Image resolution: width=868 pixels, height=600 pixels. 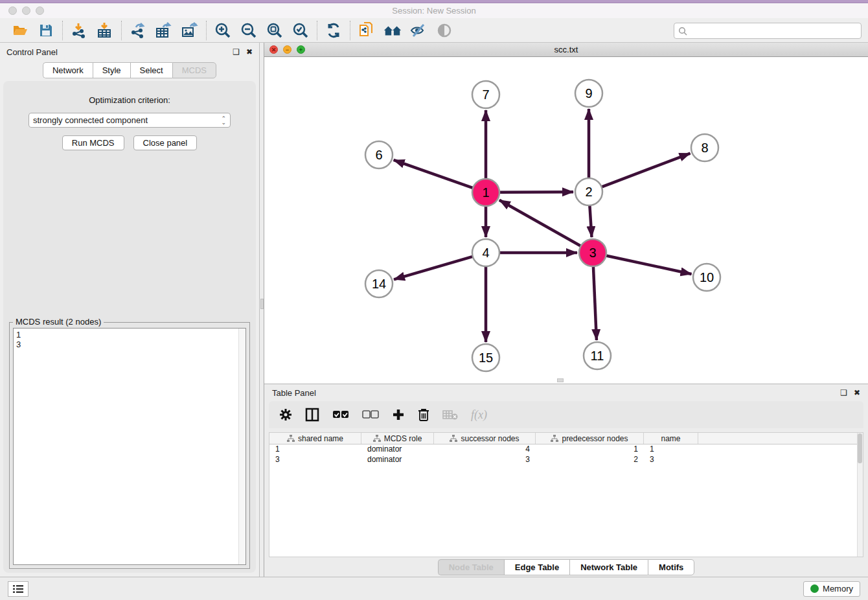 What do you see at coordinates (398, 415) in the screenshot?
I see `add-row-icon` at bounding box center [398, 415].